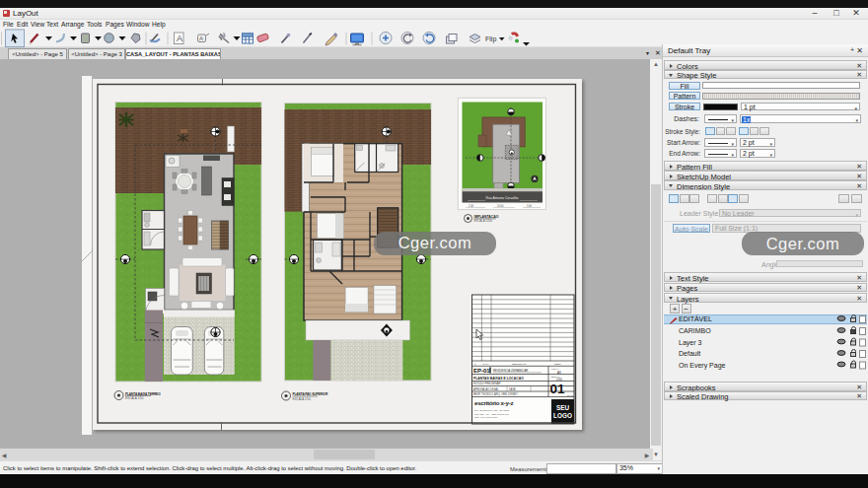 Image resolution: width=868 pixels, height=488 pixels. I want to click on svg-text: 2.00, so click(471, 206).